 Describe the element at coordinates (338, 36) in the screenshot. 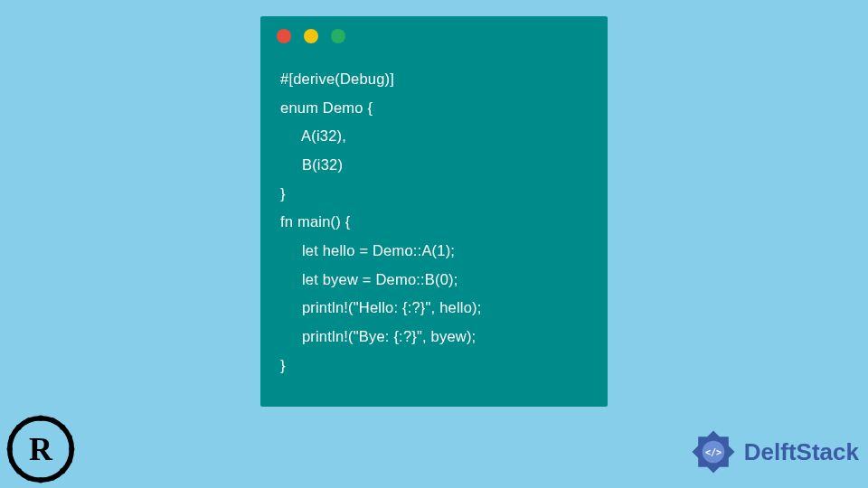

I see `maximize-icon` at that location.